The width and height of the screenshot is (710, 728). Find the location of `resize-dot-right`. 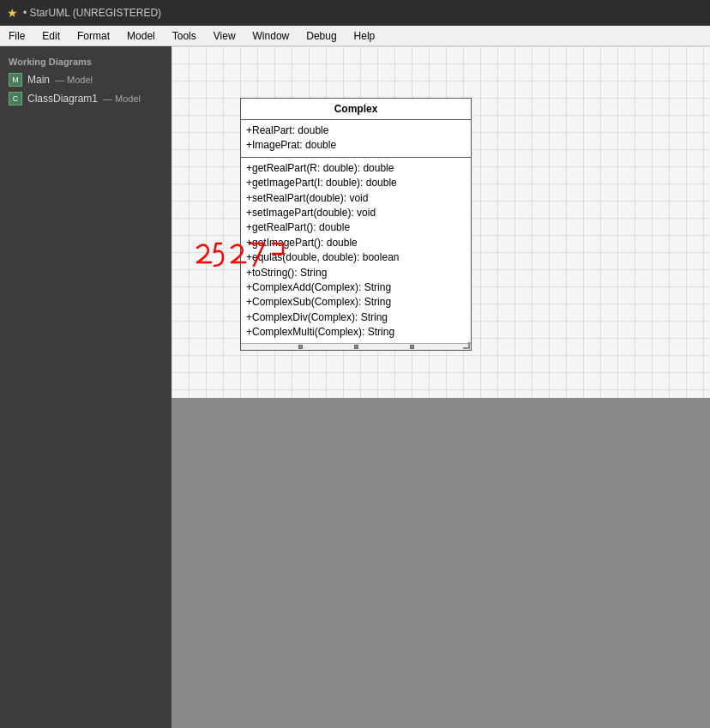

resize-dot-right is located at coordinates (412, 346).